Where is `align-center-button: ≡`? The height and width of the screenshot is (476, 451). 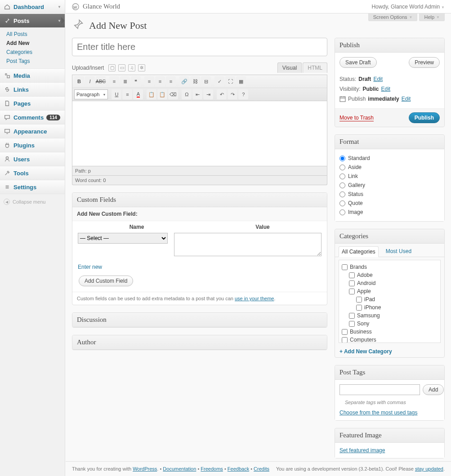
align-center-button: ≡ is located at coordinates (160, 81).